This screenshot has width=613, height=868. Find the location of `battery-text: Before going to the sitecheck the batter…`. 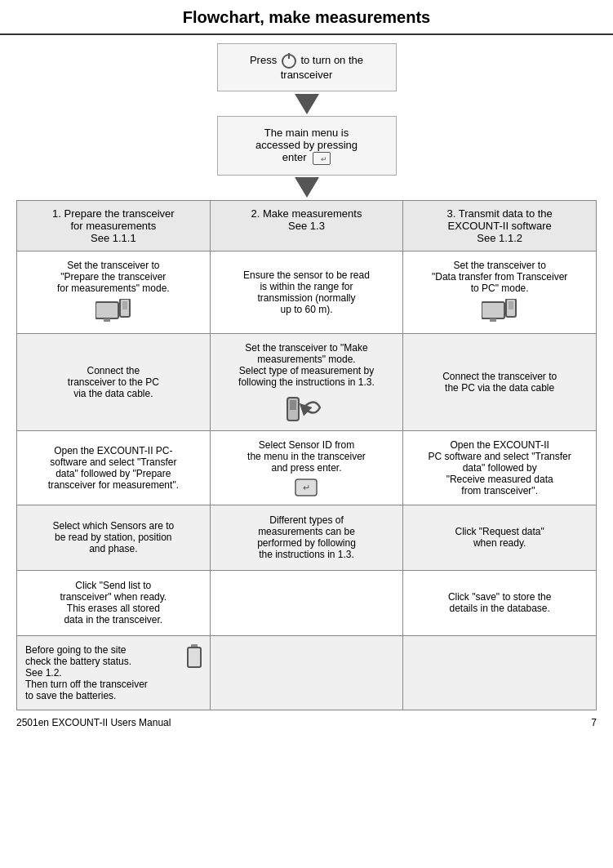

battery-text: Before going to the sitecheck the batter… is located at coordinates (103, 673).